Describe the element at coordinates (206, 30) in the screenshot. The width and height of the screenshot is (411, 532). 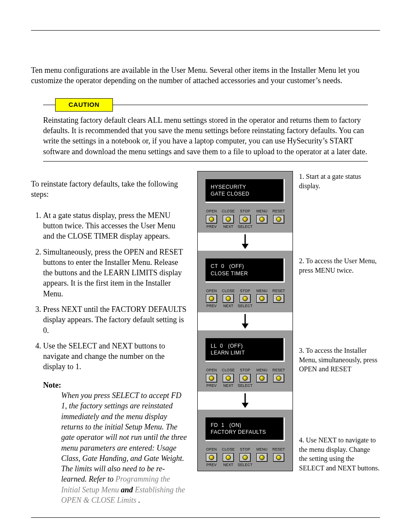
I see `top-rule` at that location.